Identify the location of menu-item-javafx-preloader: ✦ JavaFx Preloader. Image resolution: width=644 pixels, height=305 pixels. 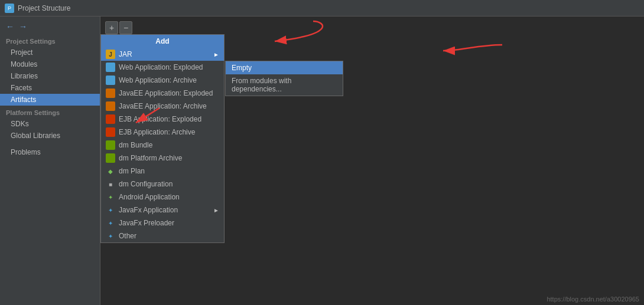
(162, 223).